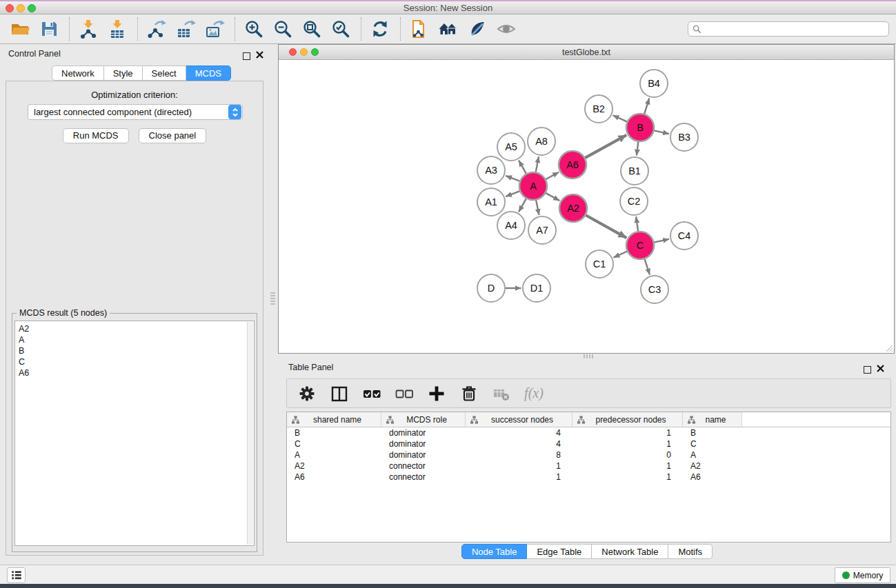 The height and width of the screenshot is (588, 896). I want to click on edge-A2-C, so click(606, 226).